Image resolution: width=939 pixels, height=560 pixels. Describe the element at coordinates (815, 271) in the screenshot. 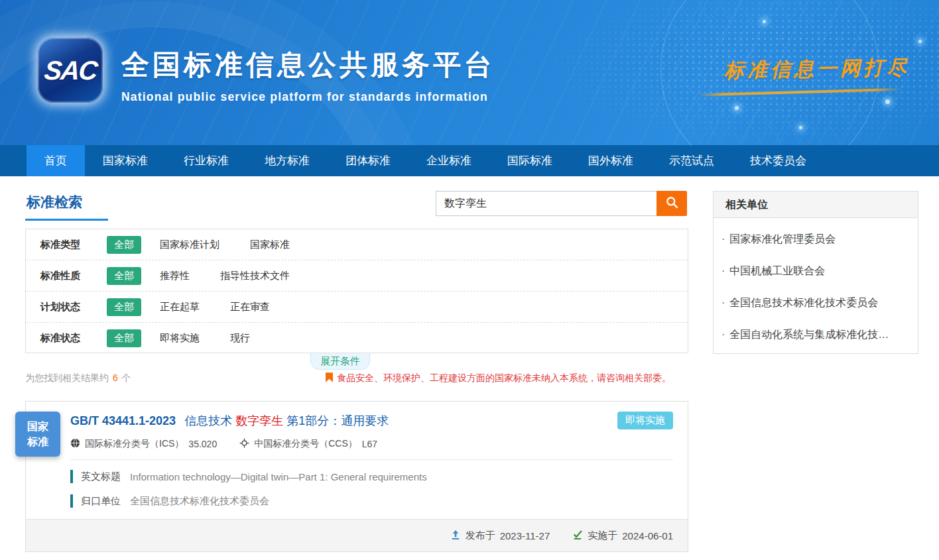

I see `related-unit-item: 中国机械工业联合会` at that location.